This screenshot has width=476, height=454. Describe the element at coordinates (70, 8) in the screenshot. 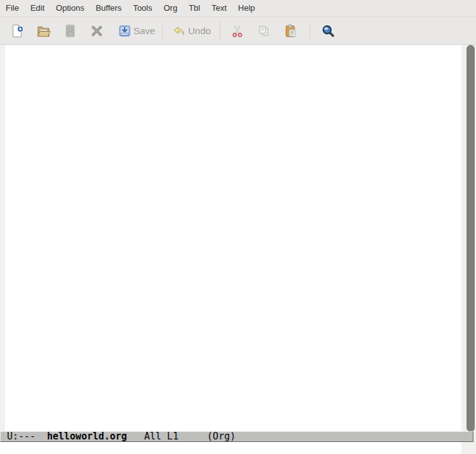

I see `menu-options: Options` at that location.